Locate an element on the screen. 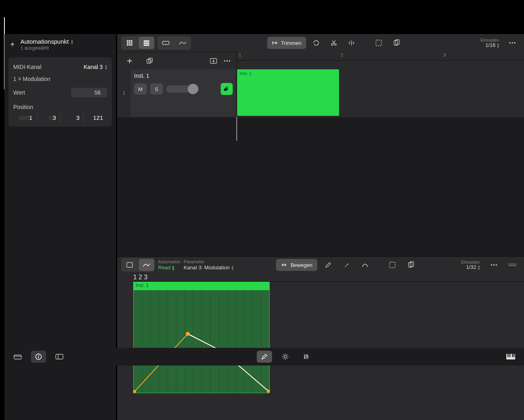 This screenshot has height=420, width=524. position-bars: 0001 is located at coordinates (25, 118).